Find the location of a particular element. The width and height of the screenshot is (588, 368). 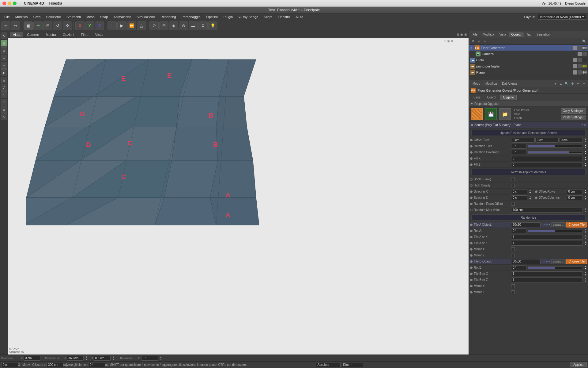

random-rows-checkbox is located at coordinates (513, 204).